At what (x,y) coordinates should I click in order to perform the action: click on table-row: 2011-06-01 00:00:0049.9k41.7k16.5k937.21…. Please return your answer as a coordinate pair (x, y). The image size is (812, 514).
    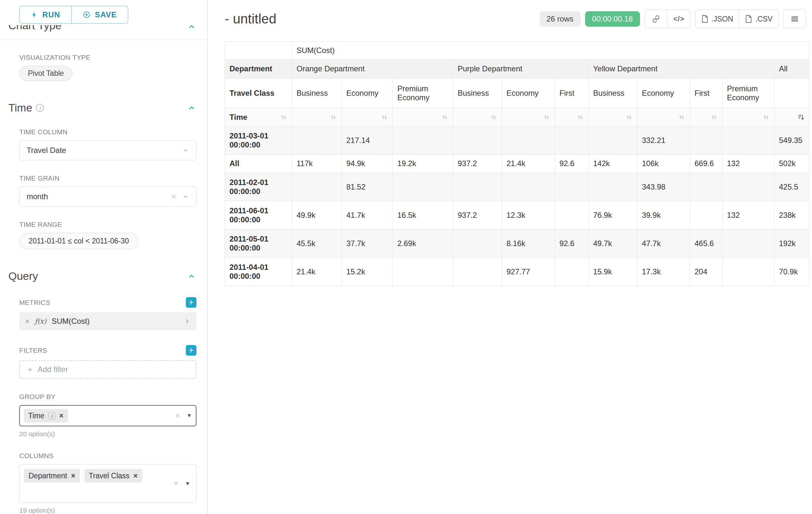
    Looking at the image, I should click on (517, 215).